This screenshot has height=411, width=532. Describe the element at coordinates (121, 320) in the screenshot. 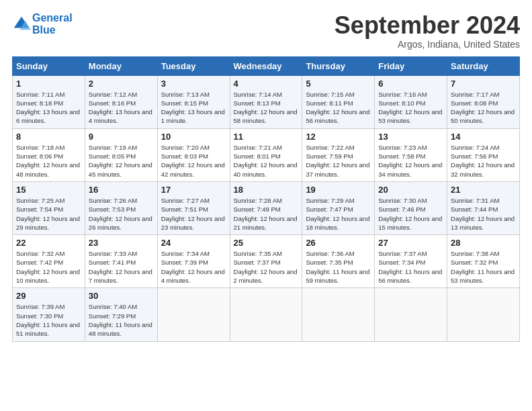

I see `day-detail: Sunrise: 7:40 AMSunset: 7:29 PMDaylight:…` at that location.